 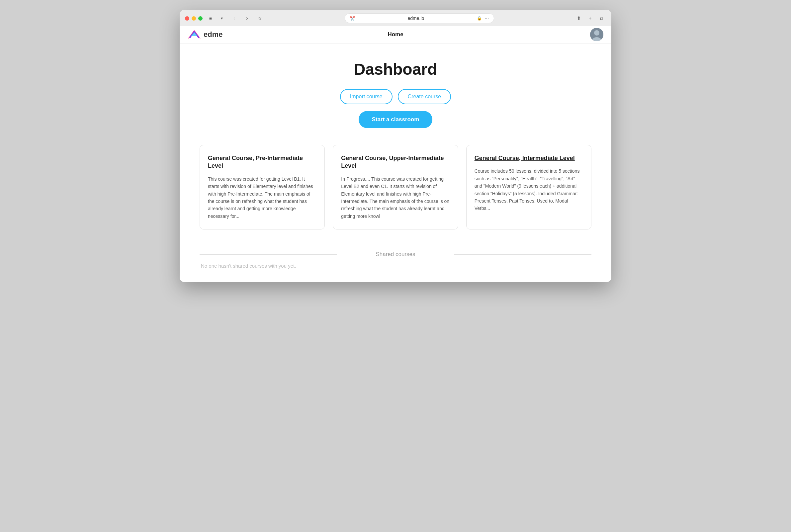 I want to click on dashboard-title: Dashboard, so click(x=396, y=69).